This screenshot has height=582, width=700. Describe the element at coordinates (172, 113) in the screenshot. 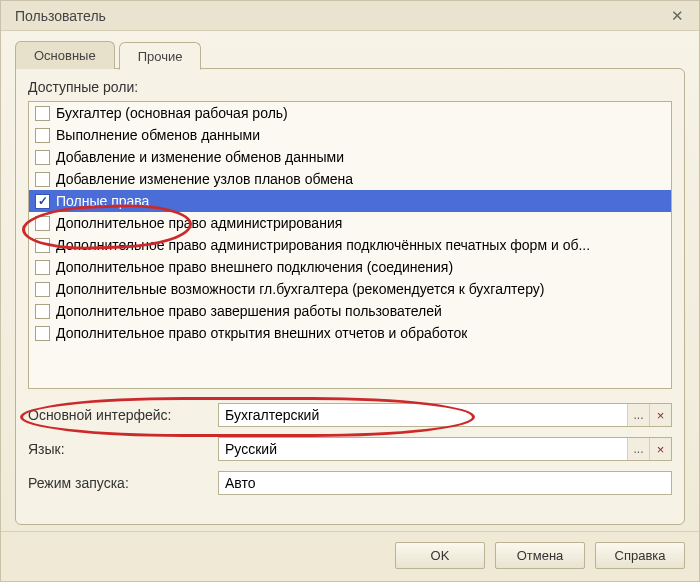

I see `role-label: Бухгалтер (основная рабочая роль)` at that location.